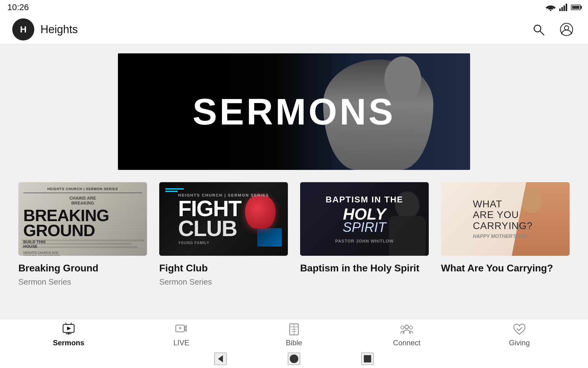 The image size is (588, 368). I want to click on nav-label-connect: Connect, so click(407, 343).